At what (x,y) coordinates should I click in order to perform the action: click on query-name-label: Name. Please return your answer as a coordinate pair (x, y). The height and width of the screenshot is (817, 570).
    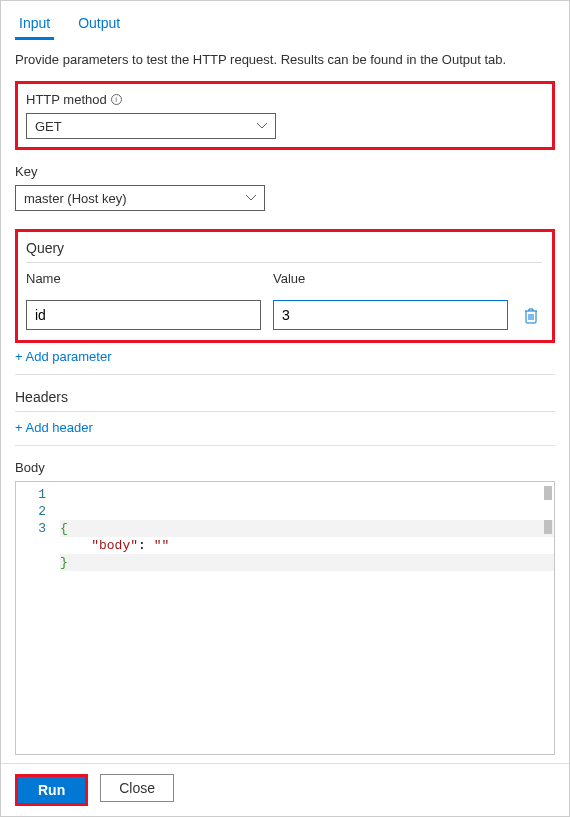
    Looking at the image, I should click on (144, 278).